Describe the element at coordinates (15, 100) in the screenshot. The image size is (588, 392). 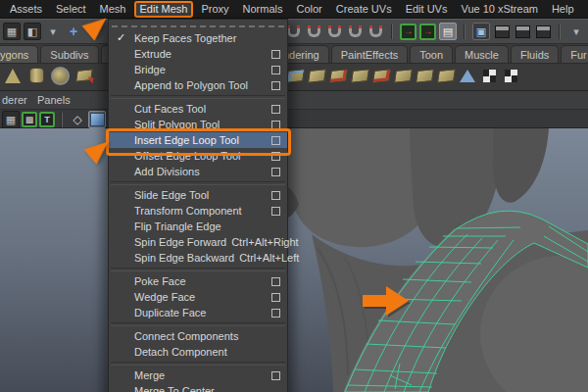
I see `panel-menu-renderer: derer` at that location.